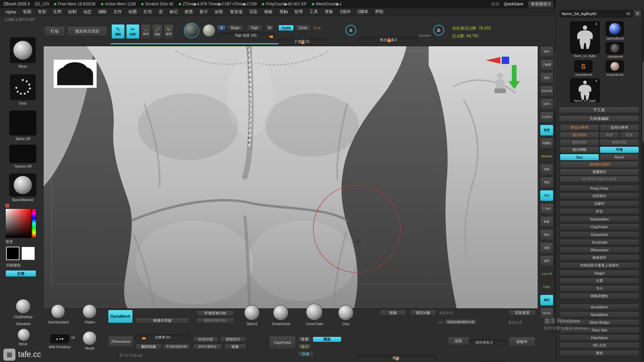 This screenshot has height=362, width=644. What do you see at coordinates (547, 274) in the screenshot?
I see `viewport-shelf-button: Line Fill` at bounding box center [547, 274].